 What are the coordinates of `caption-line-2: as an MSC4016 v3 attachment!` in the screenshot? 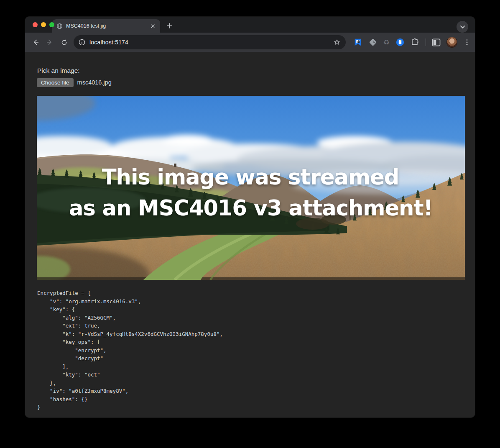 It's located at (251, 208).